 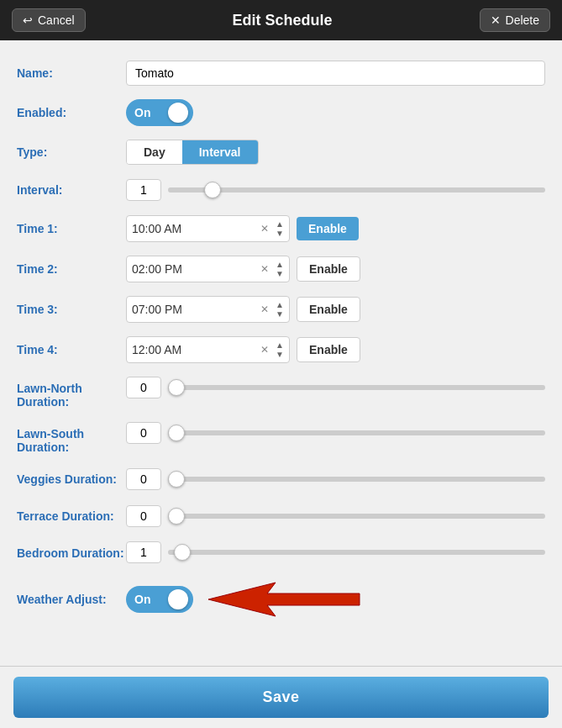 What do you see at coordinates (144, 516) in the screenshot?
I see `terrace-value: 0` at bounding box center [144, 516].